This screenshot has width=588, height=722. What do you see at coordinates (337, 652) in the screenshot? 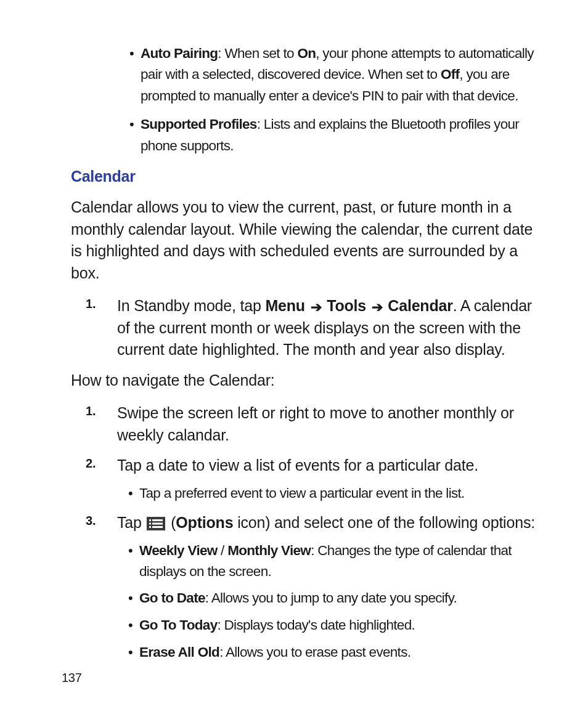
I see `option-erase-all-old: Erase All Old: Allows you to erase past …` at bounding box center [337, 652].